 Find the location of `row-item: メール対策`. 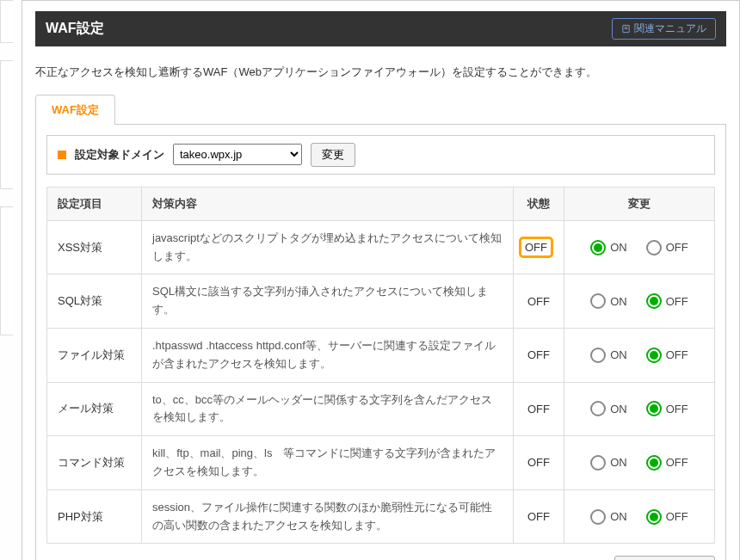

row-item: メール対策 is located at coordinates (95, 409).